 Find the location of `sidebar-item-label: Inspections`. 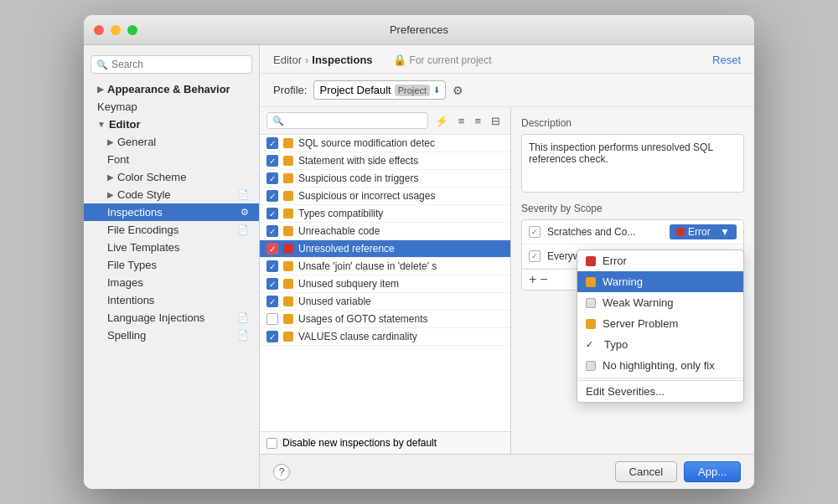

sidebar-item-label: Inspections is located at coordinates (135, 213).